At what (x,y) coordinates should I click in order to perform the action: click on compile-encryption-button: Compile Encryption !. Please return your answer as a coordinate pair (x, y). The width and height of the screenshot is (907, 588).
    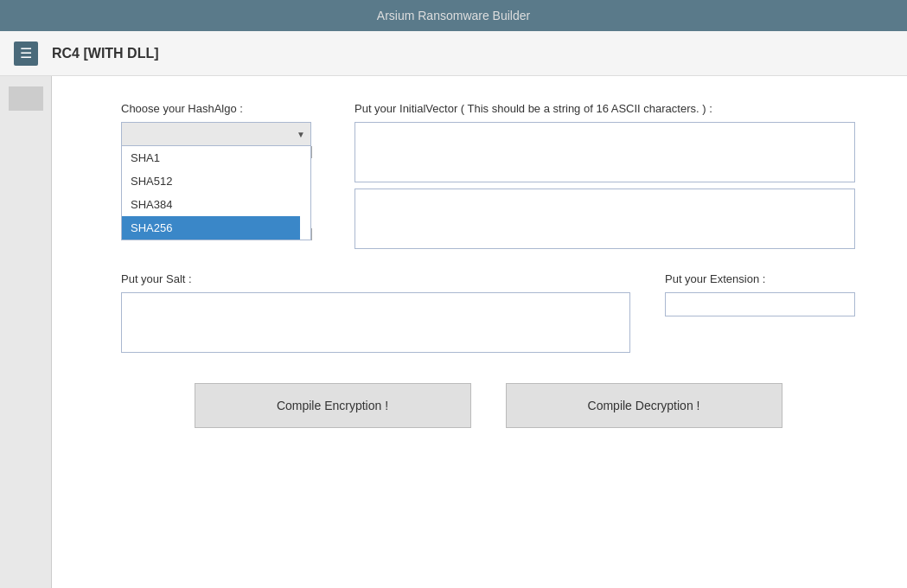
    Looking at the image, I should click on (333, 406).